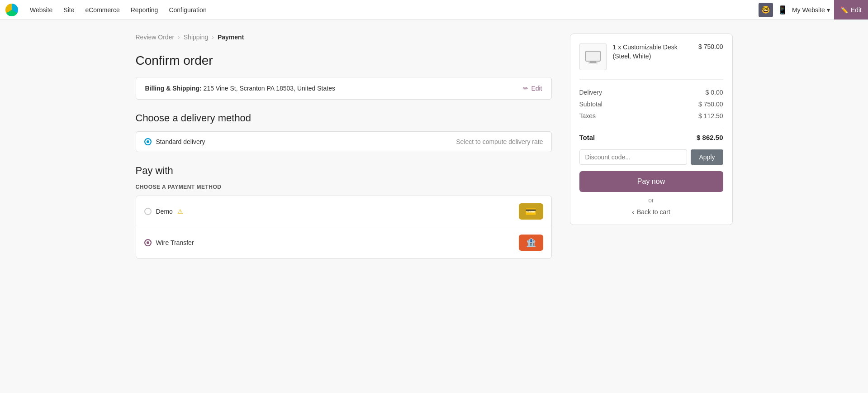  I want to click on billing-edit-button: ✏ Edit, so click(532, 88).